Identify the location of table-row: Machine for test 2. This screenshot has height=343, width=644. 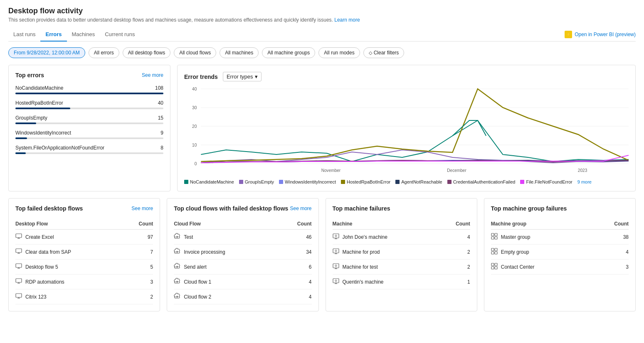
(402, 267).